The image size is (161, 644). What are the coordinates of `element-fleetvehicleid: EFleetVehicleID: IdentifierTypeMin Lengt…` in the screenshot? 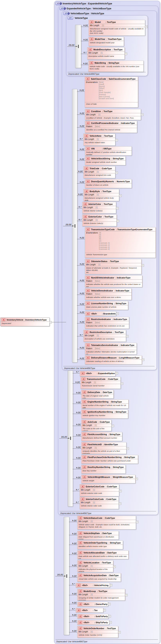 It's located at (104, 448).